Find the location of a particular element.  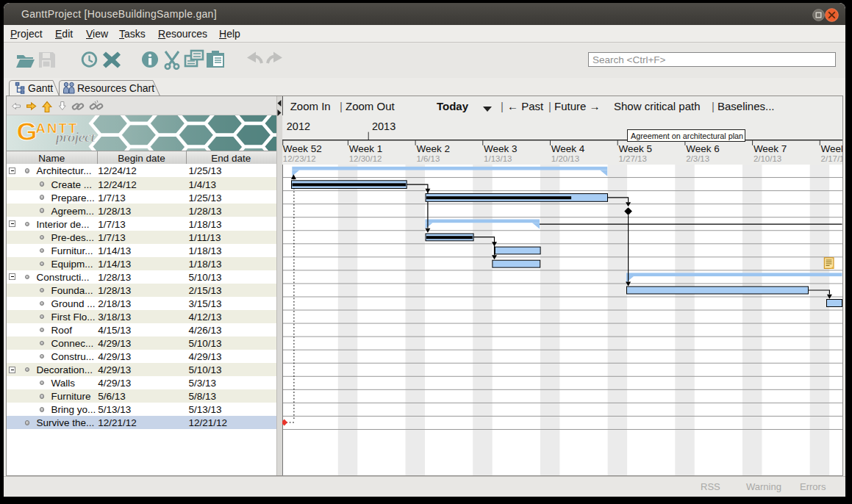

svg-text: 2/10/13 is located at coordinates (767, 159).